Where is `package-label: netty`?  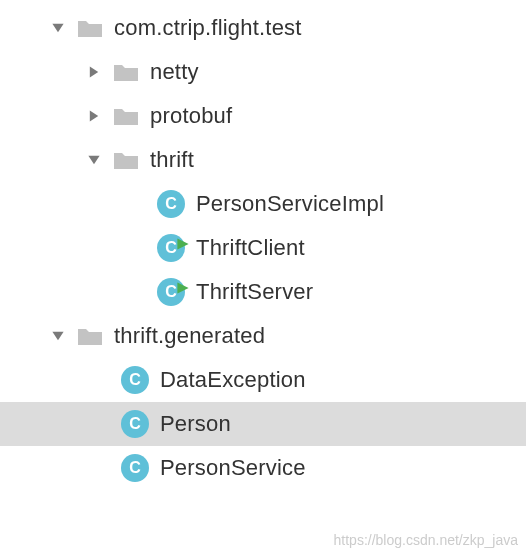 package-label: netty is located at coordinates (174, 72).